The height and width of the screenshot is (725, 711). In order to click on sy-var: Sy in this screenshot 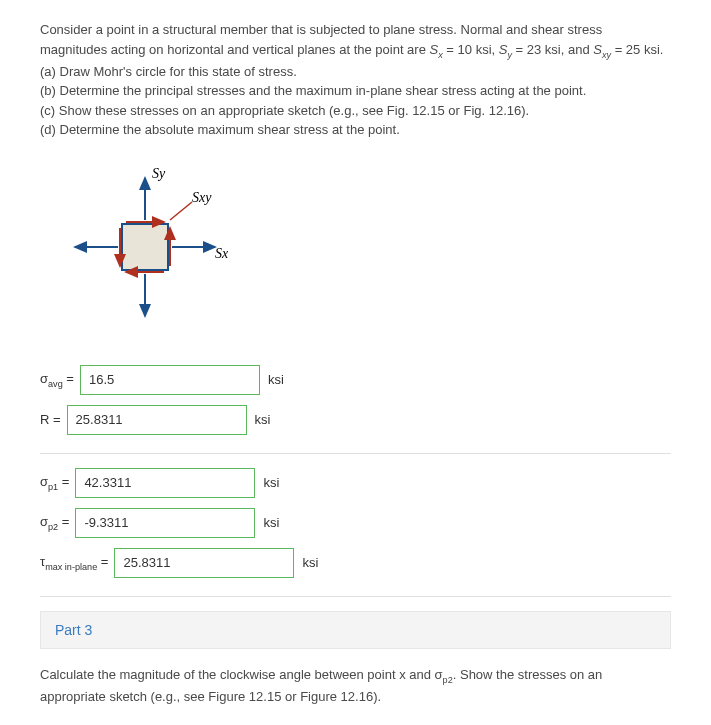, I will do `click(506, 50)`.